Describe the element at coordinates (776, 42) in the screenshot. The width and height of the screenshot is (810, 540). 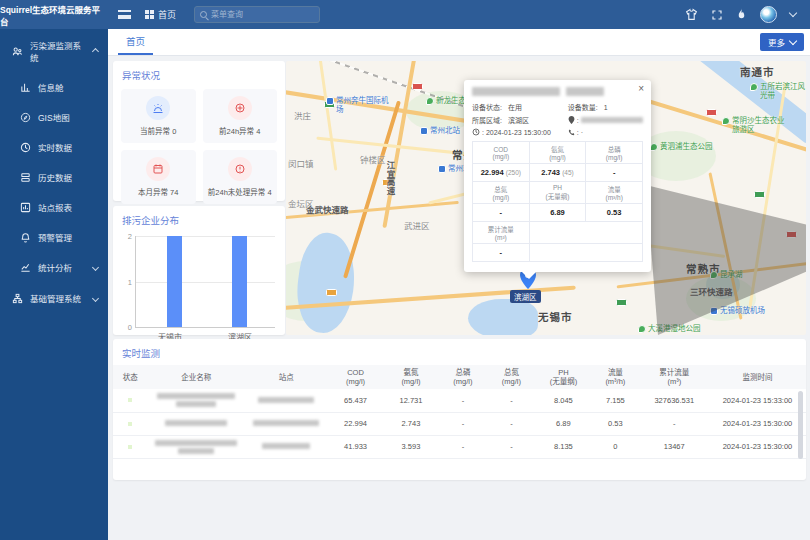
I see `more-label: 更多` at that location.